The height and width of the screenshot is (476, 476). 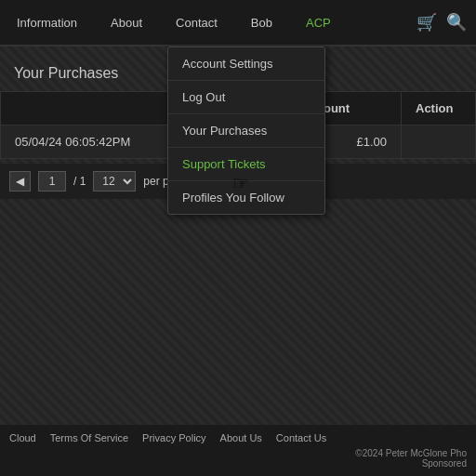 What do you see at coordinates (427, 22) in the screenshot?
I see `cart-icon: 🛒` at bounding box center [427, 22].